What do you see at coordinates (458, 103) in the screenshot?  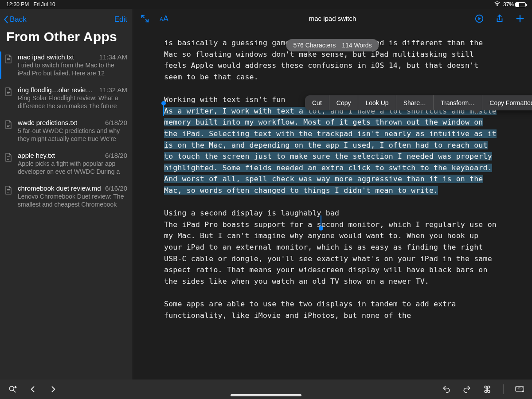 I see `ctx-transform: Transform…` at bounding box center [458, 103].